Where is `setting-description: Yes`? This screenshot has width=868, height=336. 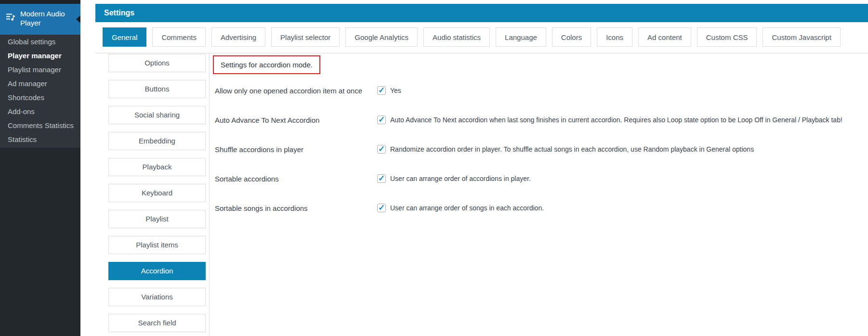
setting-description: Yes is located at coordinates (396, 90).